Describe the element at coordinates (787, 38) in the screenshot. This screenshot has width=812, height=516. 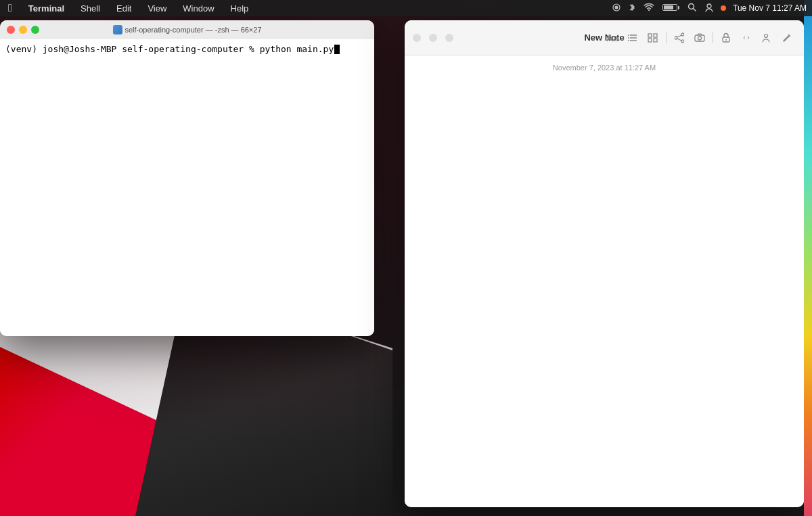
I see `notes-compose-btn` at that location.